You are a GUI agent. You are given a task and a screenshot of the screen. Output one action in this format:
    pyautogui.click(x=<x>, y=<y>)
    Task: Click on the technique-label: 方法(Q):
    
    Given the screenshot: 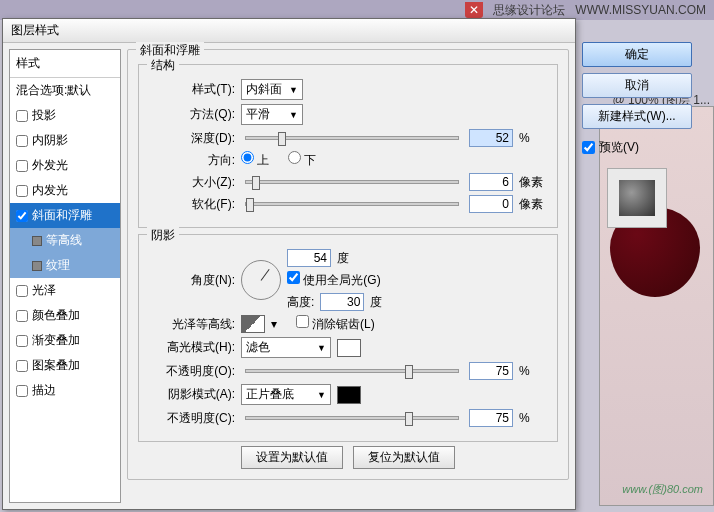 What is the action you would take?
    pyautogui.click(x=191, y=114)
    